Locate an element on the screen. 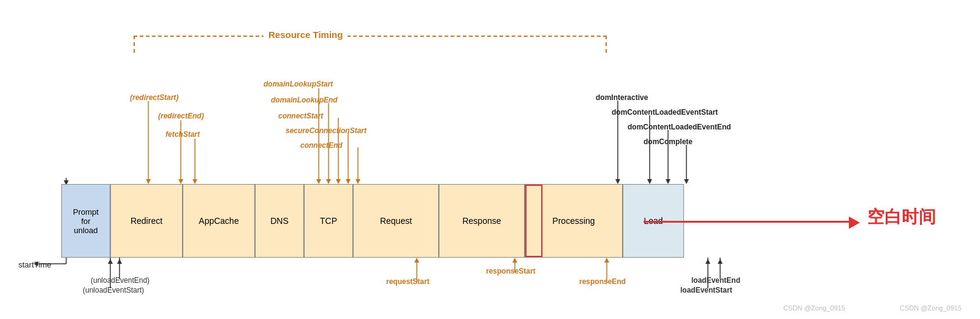  label-unloadEventStart: (unloadEventStart) is located at coordinates (113, 290).